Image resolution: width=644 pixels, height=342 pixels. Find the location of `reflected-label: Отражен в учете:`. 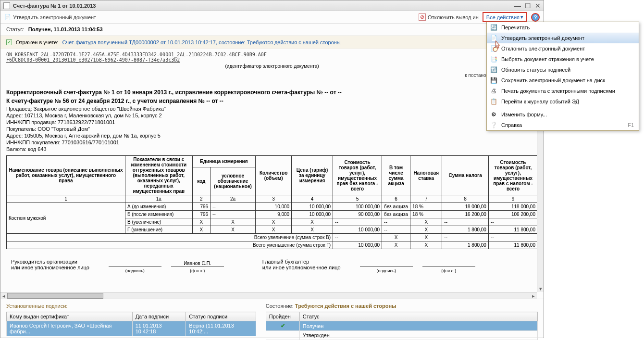

reflected-label: Отражен в учете: is located at coordinates (37, 42).